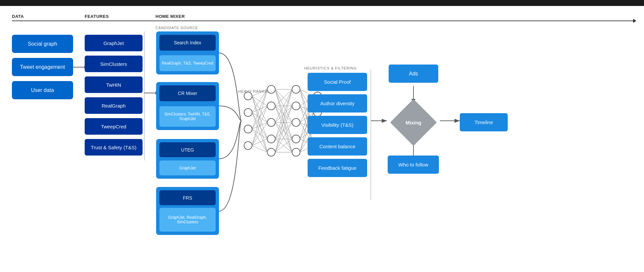 The image size is (644, 272). I want to click on candidate-group-2: CR Mixer SimClusters, TwHIN, T&S, GraphJ…, so click(188, 106).